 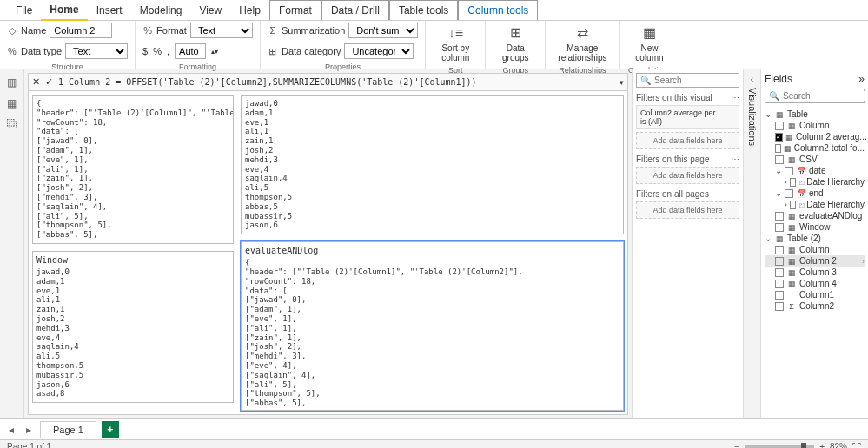 What do you see at coordinates (815, 193) in the screenshot?
I see `field-end: ⌄📅end` at bounding box center [815, 193].